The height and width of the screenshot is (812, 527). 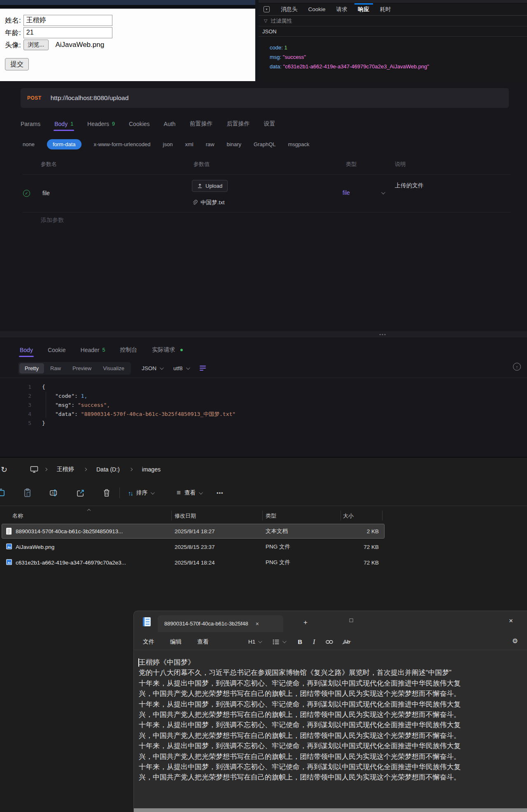 What do you see at coordinates (32, 368) in the screenshot?
I see `view-pretty: Pretty` at bounding box center [32, 368].